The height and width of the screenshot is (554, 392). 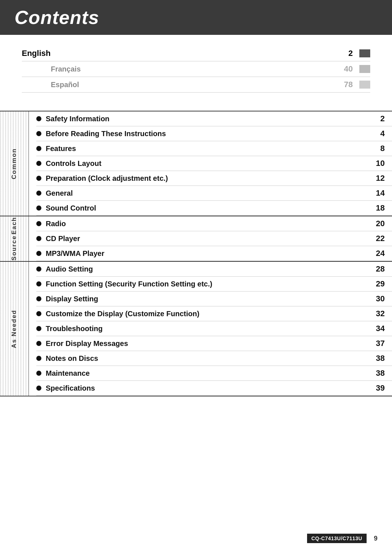 What do you see at coordinates (208, 284) in the screenshot?
I see `toc-title: Function Setting (Security Function Sett…` at bounding box center [208, 284].